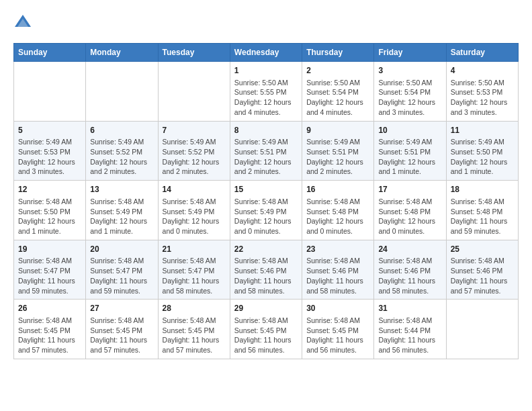  What do you see at coordinates (266, 71) in the screenshot?
I see `day-number: 1` at bounding box center [266, 71].